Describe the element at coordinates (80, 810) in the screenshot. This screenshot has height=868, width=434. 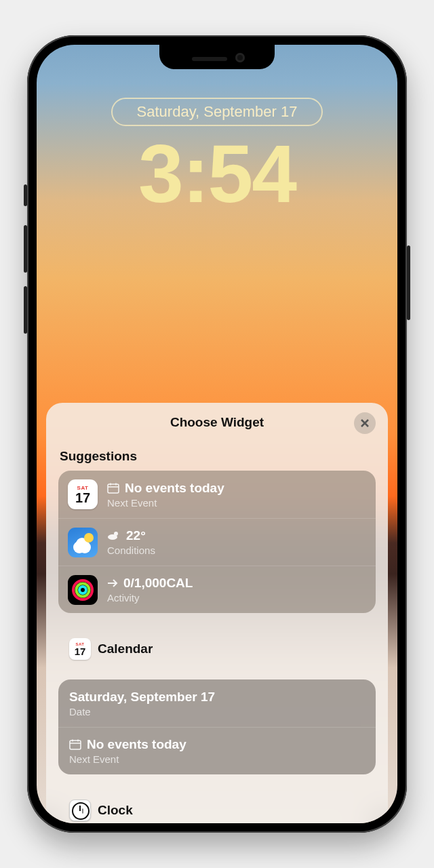
I see `clock-app-icon` at that location.